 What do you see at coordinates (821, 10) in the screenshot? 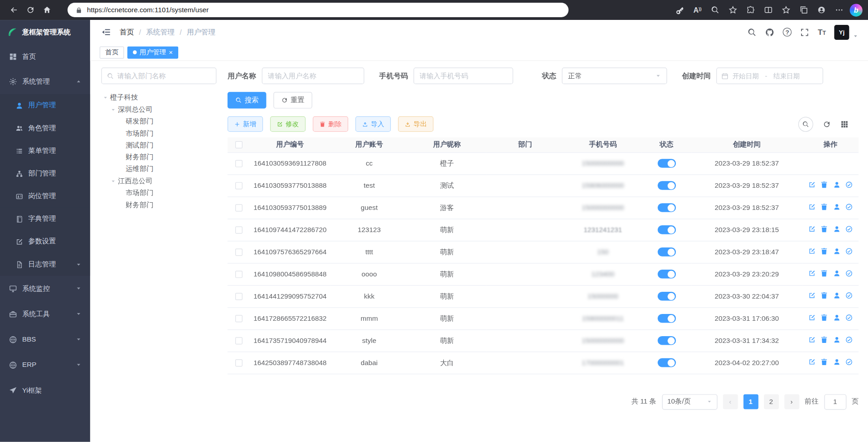
I see `browser-profile-avatar` at bounding box center [821, 10].